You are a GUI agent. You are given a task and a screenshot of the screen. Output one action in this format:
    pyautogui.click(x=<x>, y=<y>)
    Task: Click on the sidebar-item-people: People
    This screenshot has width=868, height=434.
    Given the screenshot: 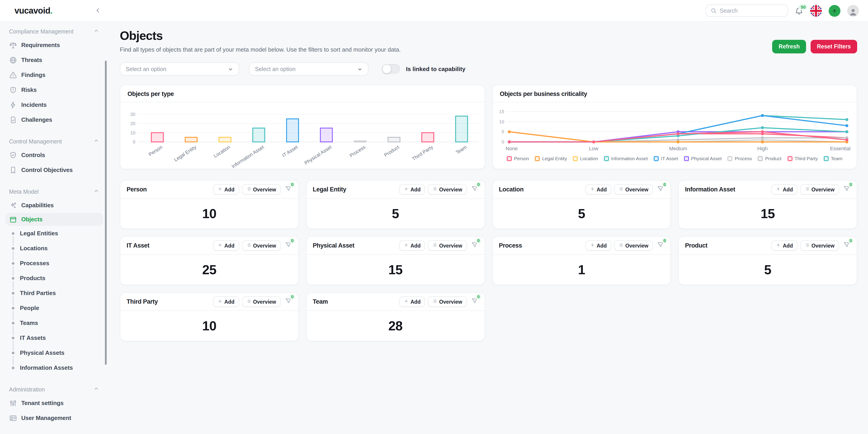 What is the action you would take?
    pyautogui.click(x=54, y=308)
    